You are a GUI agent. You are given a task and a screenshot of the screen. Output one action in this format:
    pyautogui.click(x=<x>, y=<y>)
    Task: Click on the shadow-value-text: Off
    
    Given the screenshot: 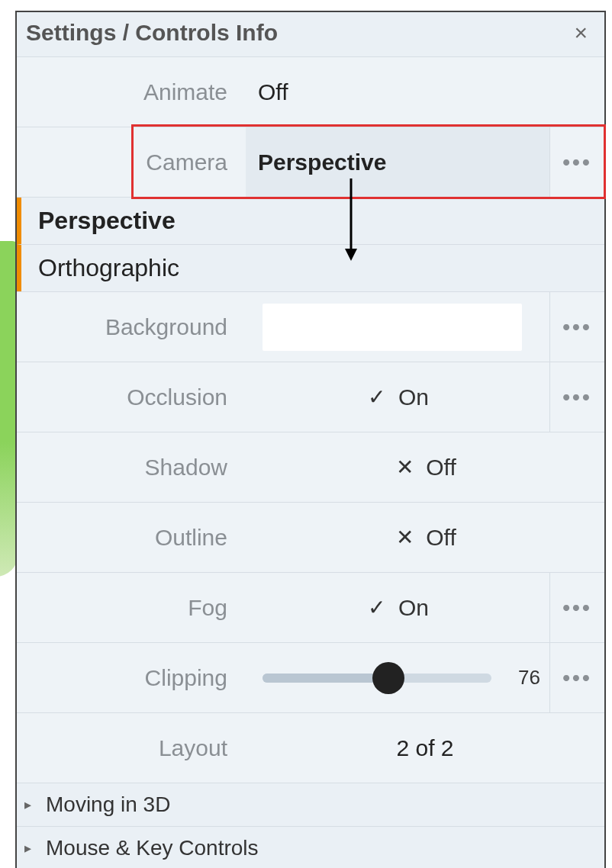 What is the action you would take?
    pyautogui.click(x=441, y=468)
    